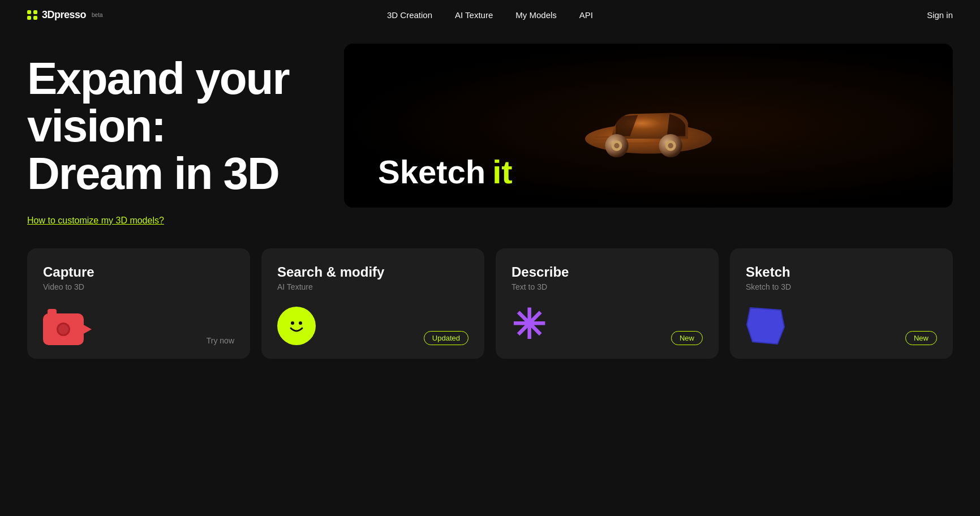 The height and width of the screenshot is (516, 980). I want to click on hero-left: Expand your vision: Dream in 3D How to c…, so click(174, 135).